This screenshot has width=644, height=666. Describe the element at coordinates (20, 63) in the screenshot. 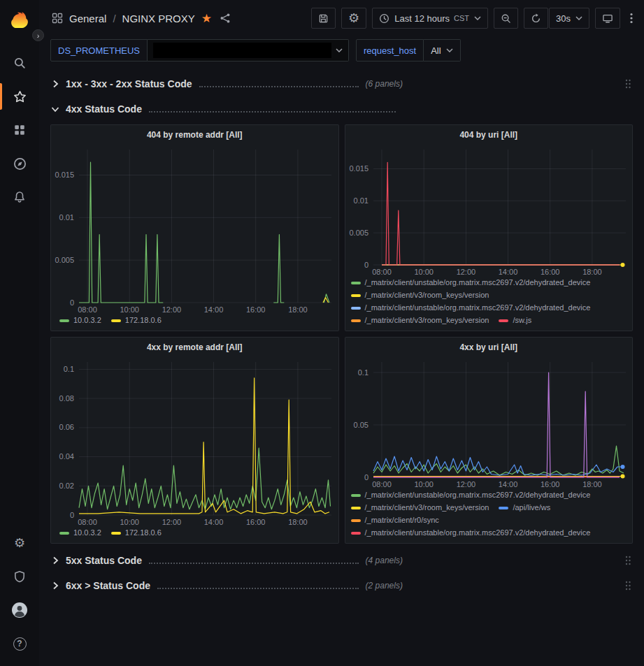

I see `sidebar-item-search` at that location.